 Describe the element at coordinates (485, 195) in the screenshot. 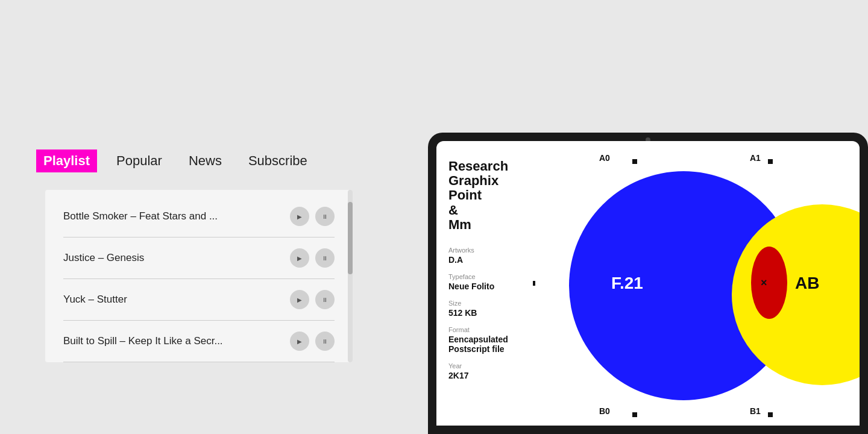

I see `font-name: ResearchGraphixPoint&Mm` at that location.